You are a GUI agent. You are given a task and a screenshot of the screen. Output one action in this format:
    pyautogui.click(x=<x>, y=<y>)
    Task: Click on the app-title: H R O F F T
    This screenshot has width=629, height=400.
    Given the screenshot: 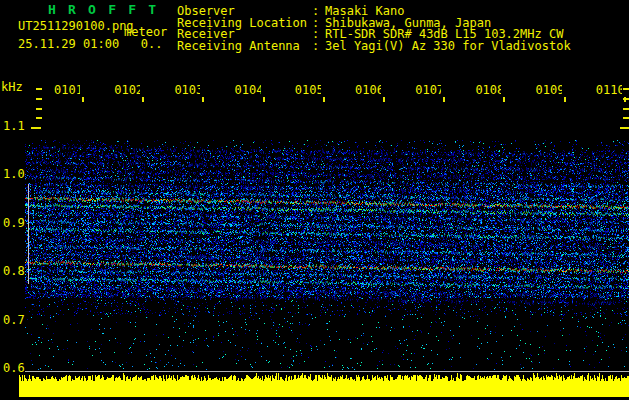 What is the action you would take?
    pyautogui.click(x=103, y=10)
    